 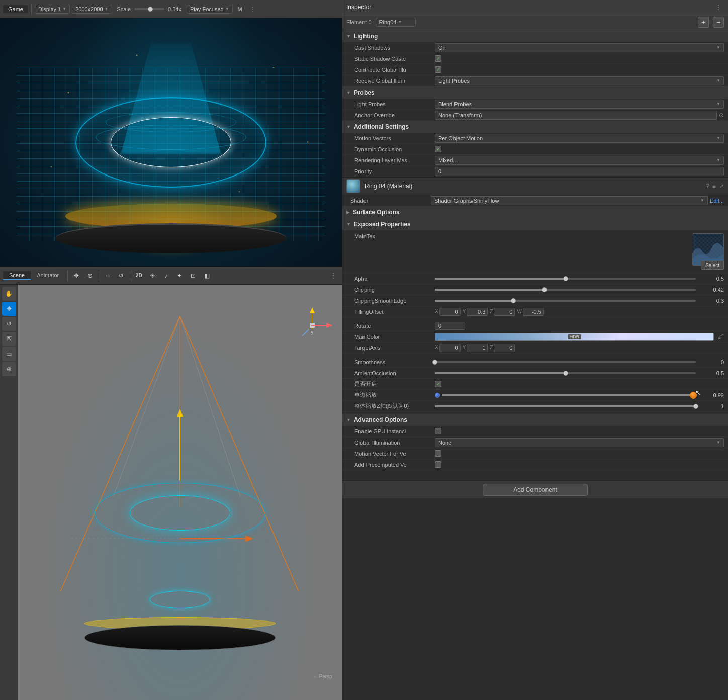 What do you see at coordinates (450, 312) in the screenshot?
I see `tilling-x-val: 0` at bounding box center [450, 312].